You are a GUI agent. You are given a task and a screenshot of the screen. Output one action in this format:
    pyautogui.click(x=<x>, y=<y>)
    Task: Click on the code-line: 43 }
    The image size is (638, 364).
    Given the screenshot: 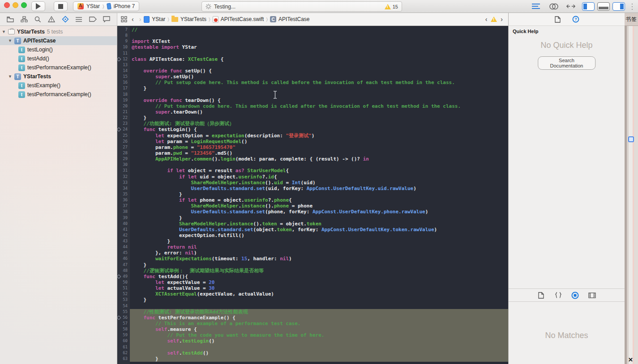 What is the action you would take?
    pyautogui.click(x=313, y=241)
    